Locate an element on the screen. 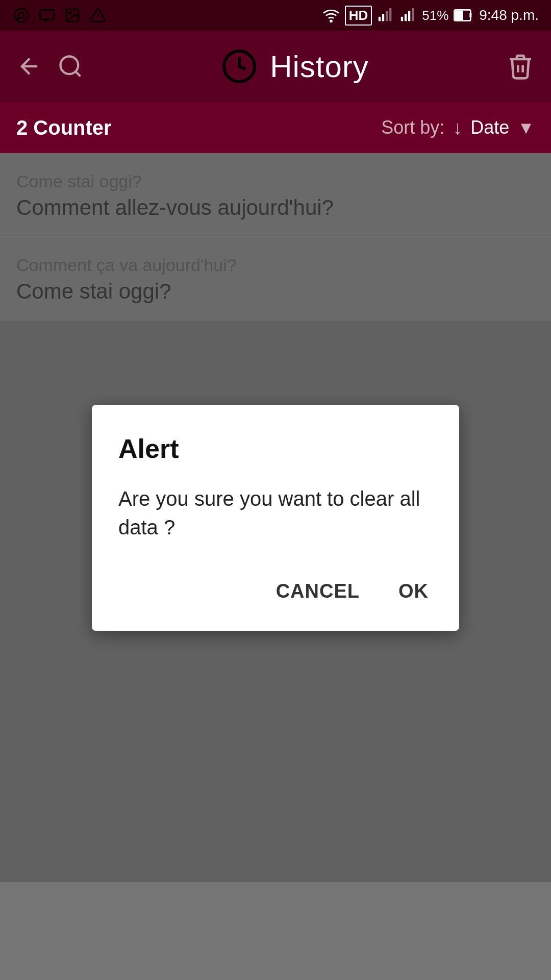  sort-direction-icon: ↓ is located at coordinates (457, 128).